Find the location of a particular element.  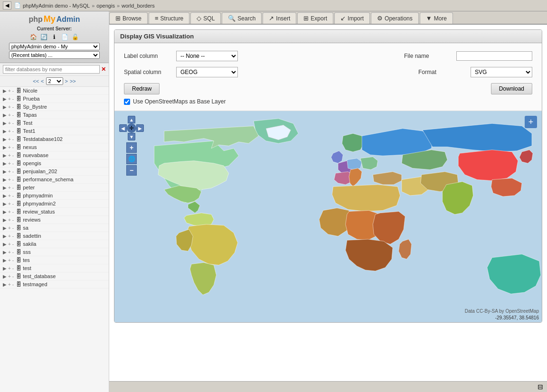

db-list-item: ▶ + - 🗄 test is located at coordinates (54, 269).